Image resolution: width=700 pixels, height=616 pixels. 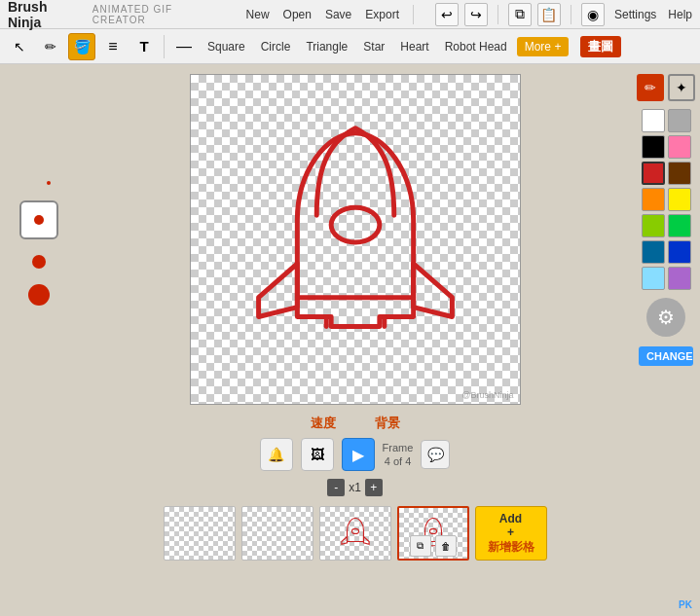 What do you see at coordinates (374, 488) in the screenshot?
I see `multiplier-plus-button: +` at bounding box center [374, 488].